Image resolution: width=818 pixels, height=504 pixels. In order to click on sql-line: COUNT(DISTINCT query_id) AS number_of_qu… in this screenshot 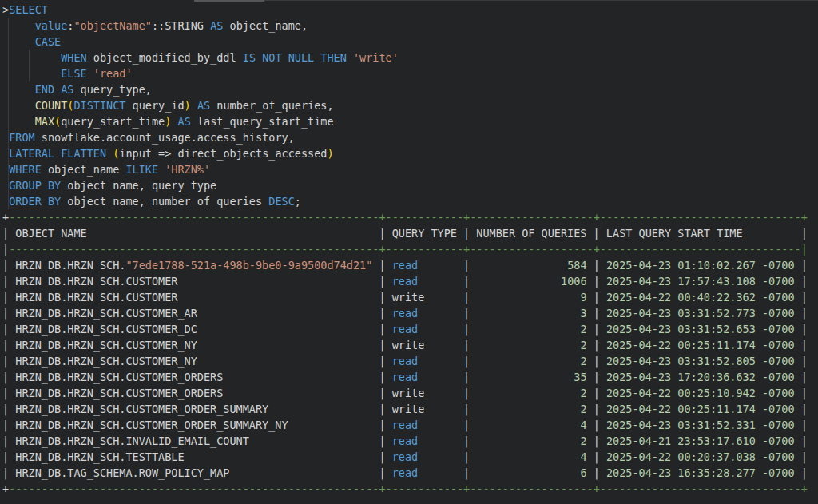, I will do `click(411, 105)`.